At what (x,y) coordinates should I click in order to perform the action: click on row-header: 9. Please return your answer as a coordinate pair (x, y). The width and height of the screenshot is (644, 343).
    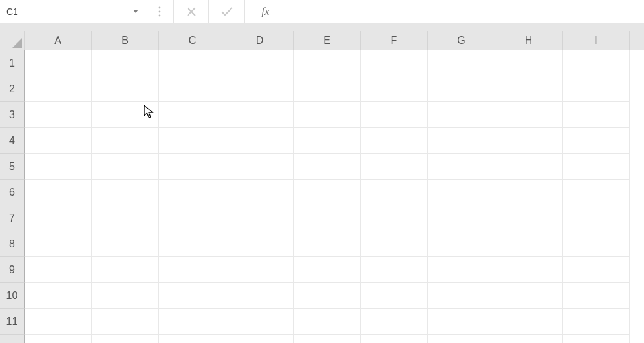
    Looking at the image, I should click on (12, 270).